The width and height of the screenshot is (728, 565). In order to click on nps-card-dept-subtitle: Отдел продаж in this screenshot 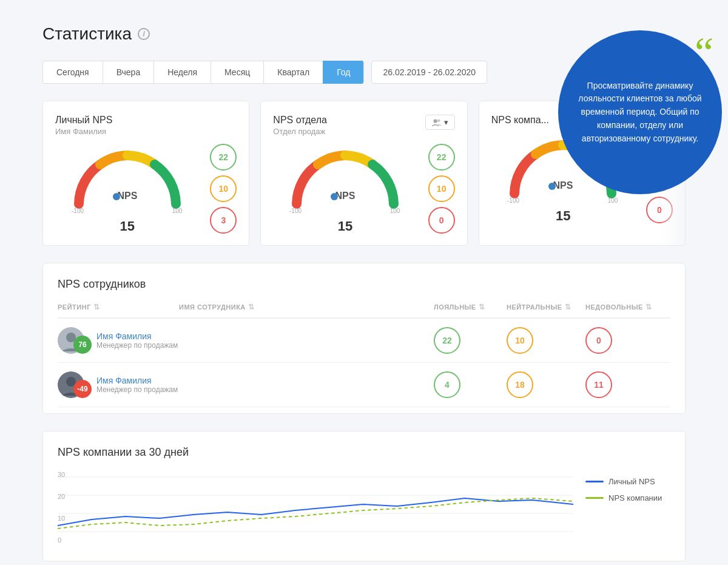, I will do `click(300, 131)`.